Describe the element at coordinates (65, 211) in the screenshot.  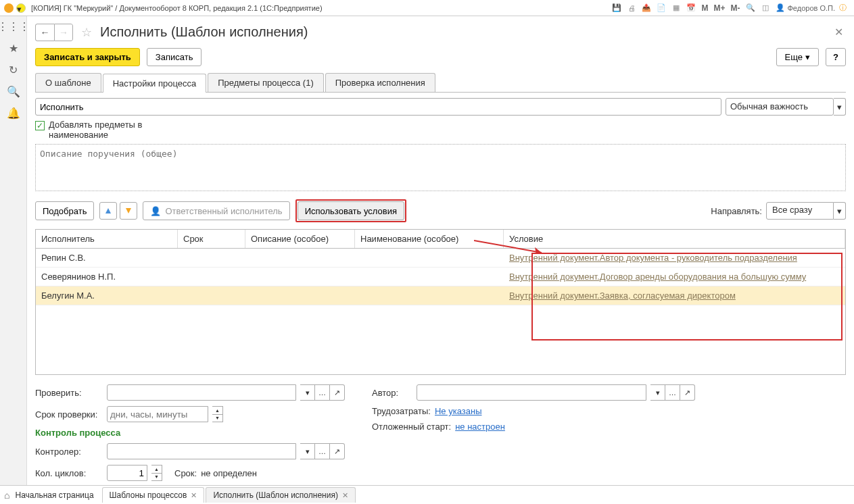
I see `pick-button: Подобрать` at that location.